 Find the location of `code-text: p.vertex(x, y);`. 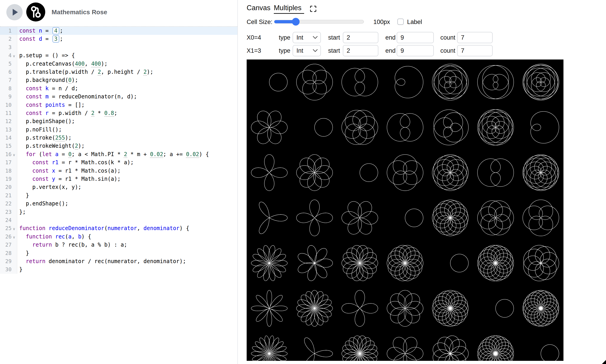

code-text: p.vertex(x, y); is located at coordinates (128, 187).